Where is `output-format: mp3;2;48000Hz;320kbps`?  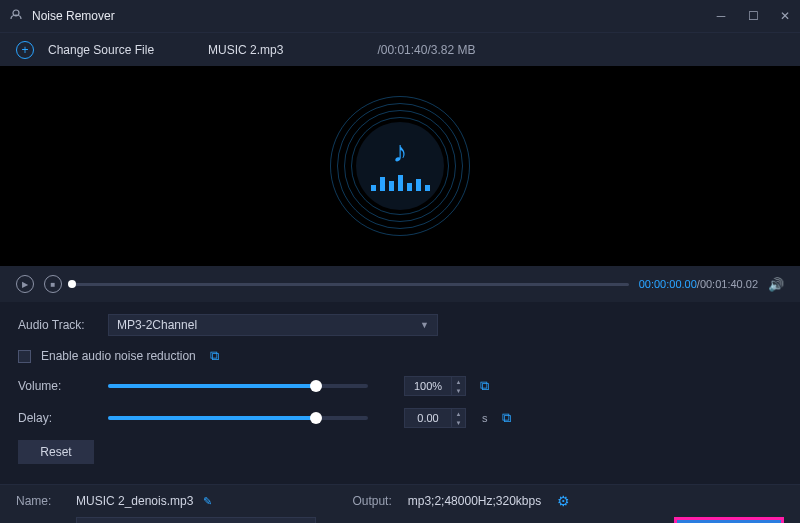 output-format: mp3;2;48000Hz;320kbps is located at coordinates (474, 501).